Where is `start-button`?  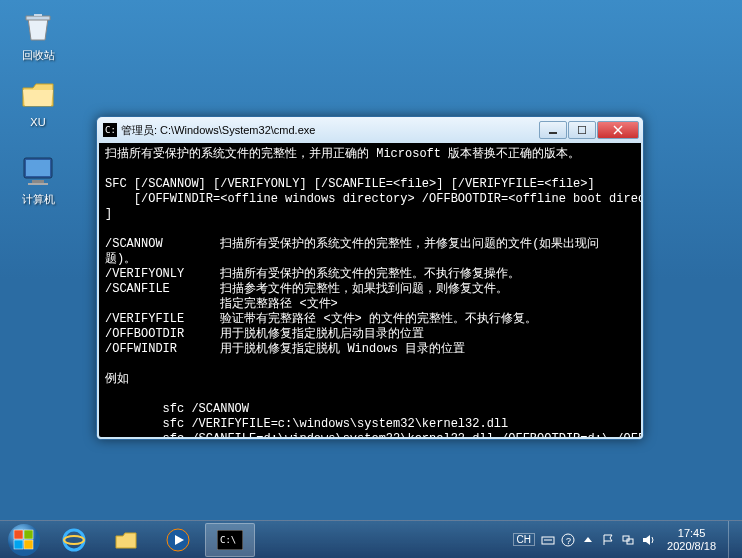
start-button is located at coordinates (24, 540).